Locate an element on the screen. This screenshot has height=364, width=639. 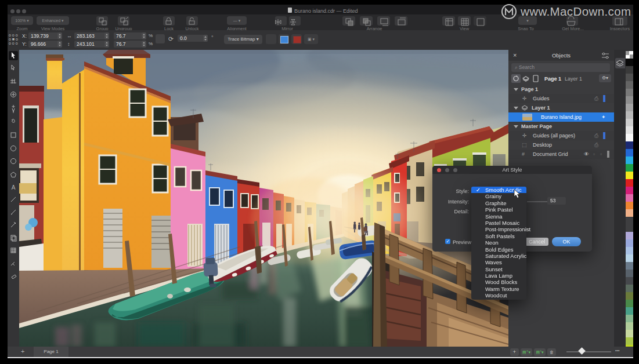
svg-text: A is located at coordinates (14, 188).